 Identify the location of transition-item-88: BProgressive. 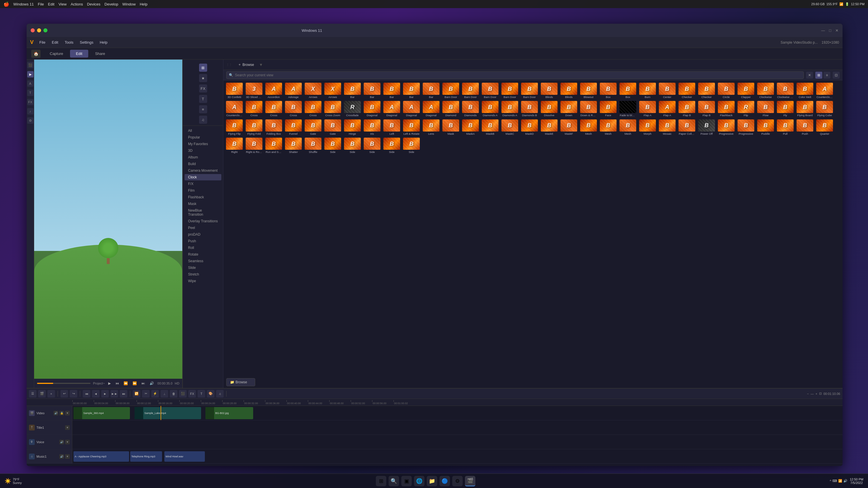
(746, 127).